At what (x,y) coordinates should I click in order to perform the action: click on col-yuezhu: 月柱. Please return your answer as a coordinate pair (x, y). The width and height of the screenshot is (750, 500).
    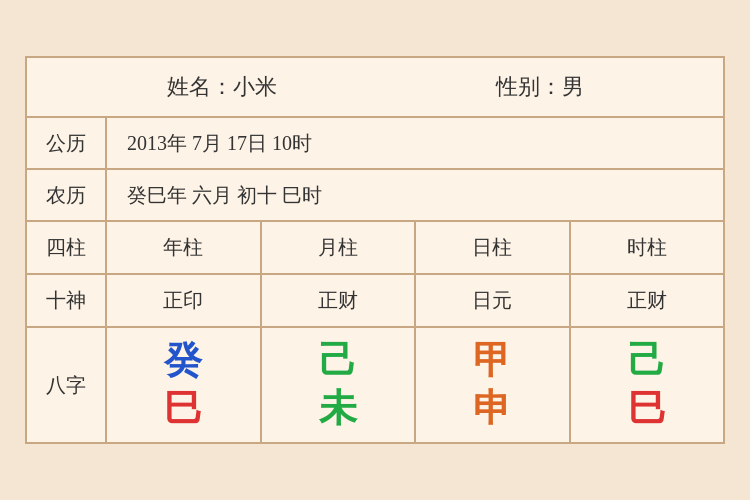
    Looking at the image, I should click on (340, 248).